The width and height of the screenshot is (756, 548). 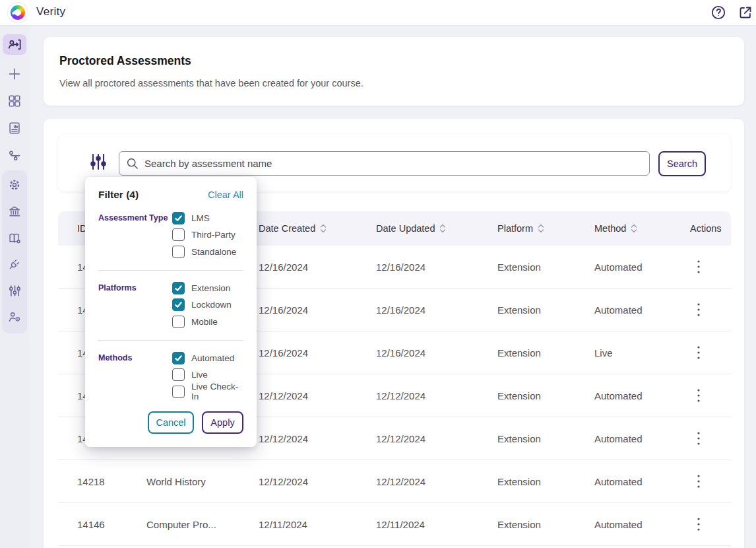 I want to click on sidebar-item-users, so click(x=15, y=317).